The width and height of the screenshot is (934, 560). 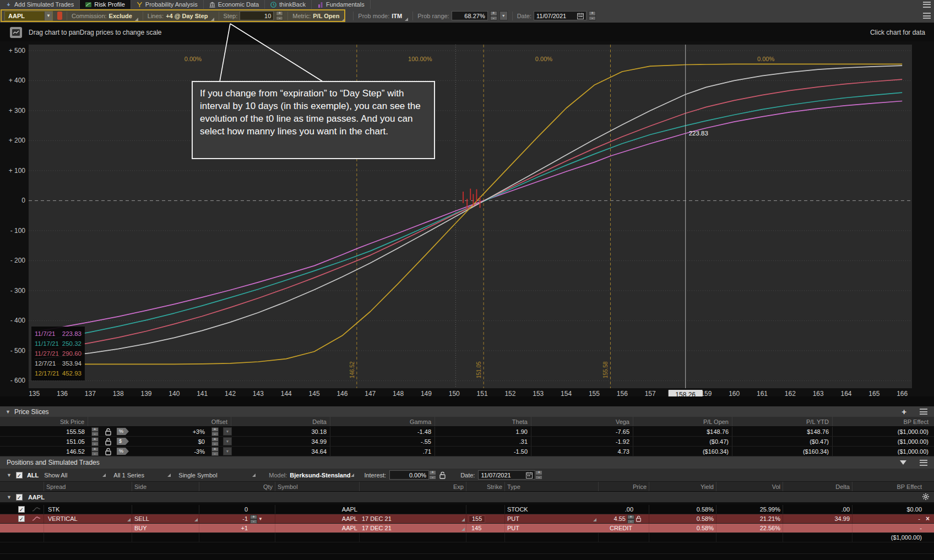 What do you see at coordinates (924, 412) in the screenshot?
I see `price-slices-menu-icon` at bounding box center [924, 412].